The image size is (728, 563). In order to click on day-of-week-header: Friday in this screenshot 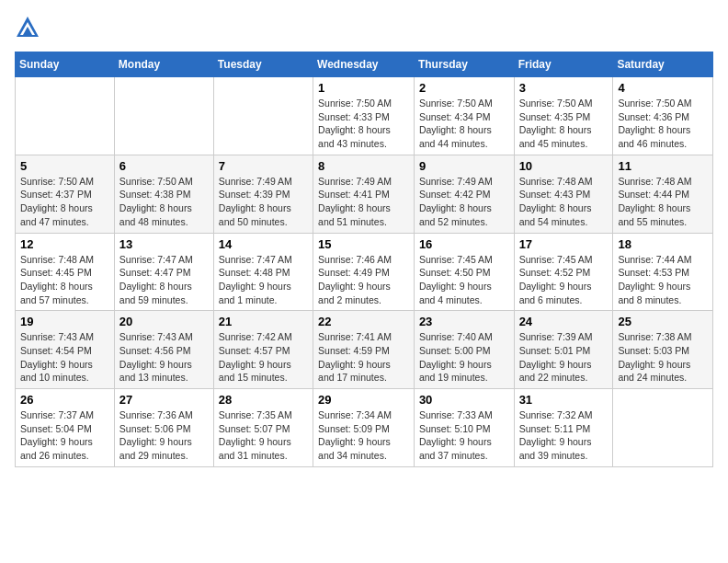, I will do `click(563, 64)`.